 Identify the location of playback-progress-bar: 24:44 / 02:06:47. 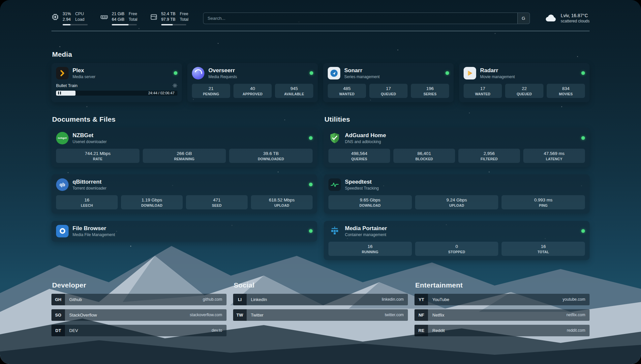
(117, 93).